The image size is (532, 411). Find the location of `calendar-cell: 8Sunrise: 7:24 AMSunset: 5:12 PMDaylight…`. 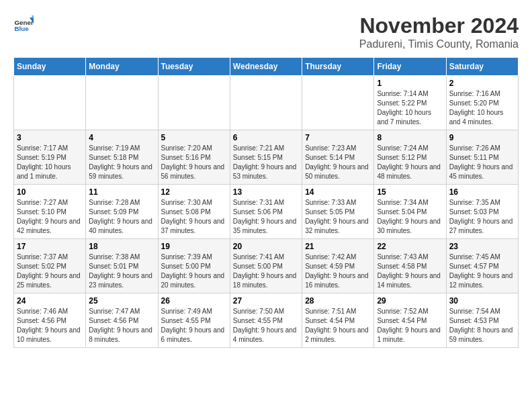

calendar-cell: 8Sunrise: 7:24 AMSunset: 5:12 PMDaylight… is located at coordinates (410, 157).